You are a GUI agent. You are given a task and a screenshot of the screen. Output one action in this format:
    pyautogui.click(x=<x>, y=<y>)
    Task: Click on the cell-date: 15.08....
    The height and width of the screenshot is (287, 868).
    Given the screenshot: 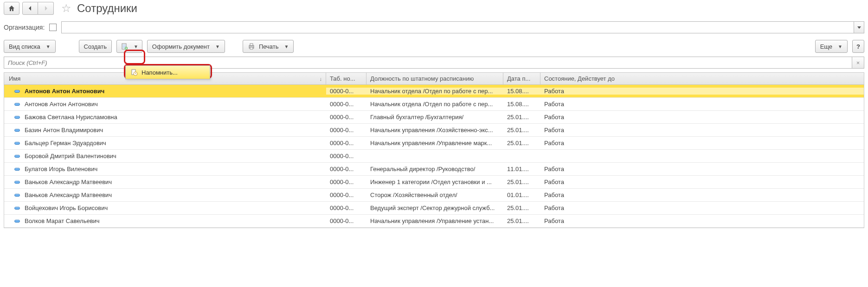 What is the action you would take?
    pyautogui.click(x=522, y=104)
    